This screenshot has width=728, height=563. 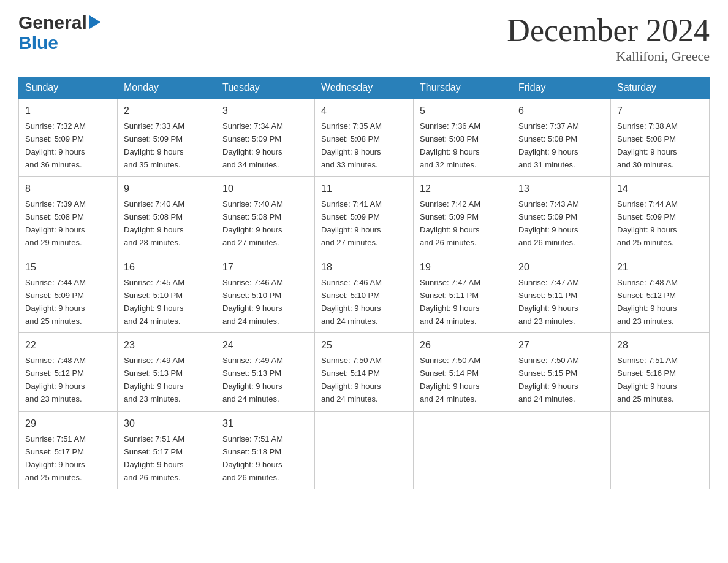 What do you see at coordinates (352, 145) in the screenshot?
I see `day-info: Sunrise: 7:35 AMSunset: 5:08 PMDaylight:…` at bounding box center [352, 145].